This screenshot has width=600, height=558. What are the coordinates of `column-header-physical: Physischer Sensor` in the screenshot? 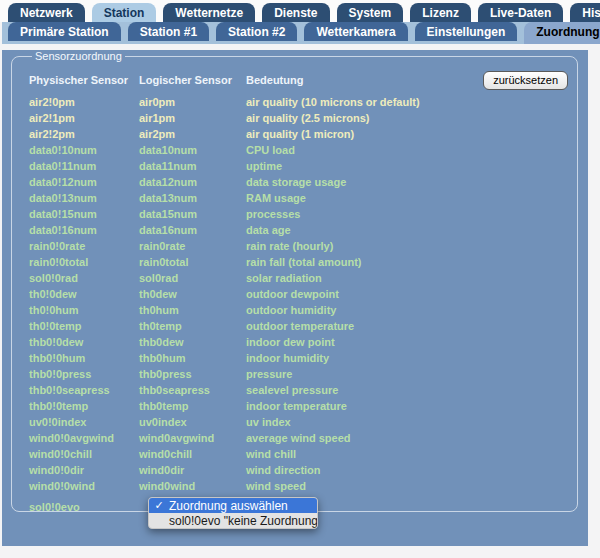 It's located at (84, 84).